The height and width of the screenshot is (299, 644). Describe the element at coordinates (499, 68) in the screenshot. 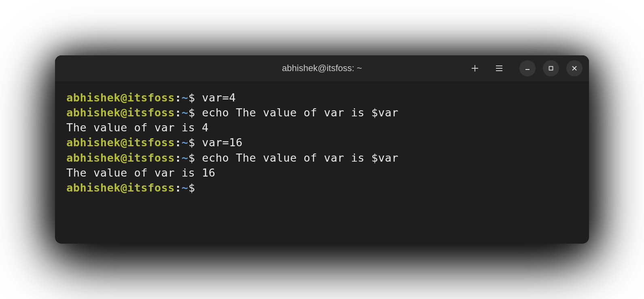

I see `hamburger-icon` at that location.